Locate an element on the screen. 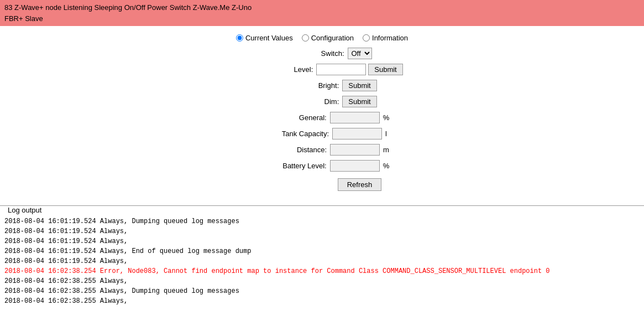  switch-label: Switch: is located at coordinates (308, 53).